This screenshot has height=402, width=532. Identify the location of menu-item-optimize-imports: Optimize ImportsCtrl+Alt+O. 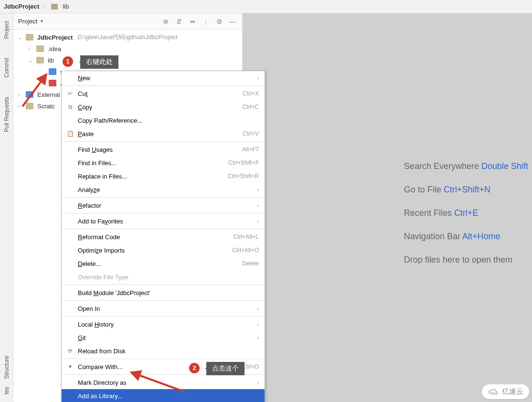
(163, 250).